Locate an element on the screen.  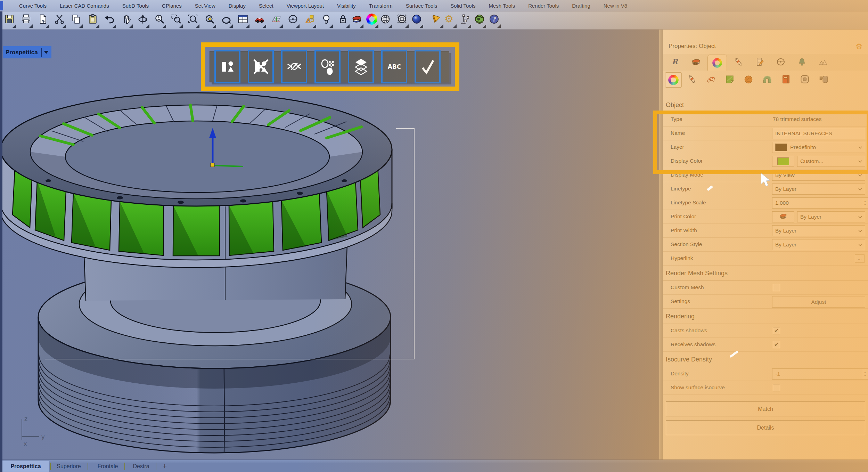
sphere-shaded-button is located at coordinates (417, 21).